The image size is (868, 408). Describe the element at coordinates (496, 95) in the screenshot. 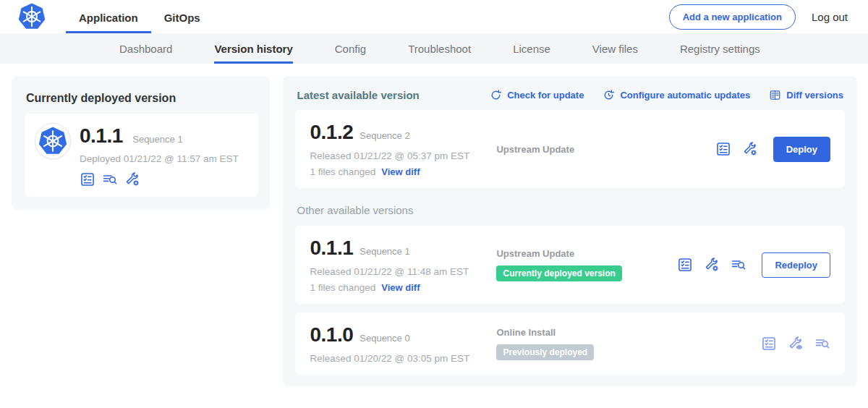

I see `refresh-icon` at that location.